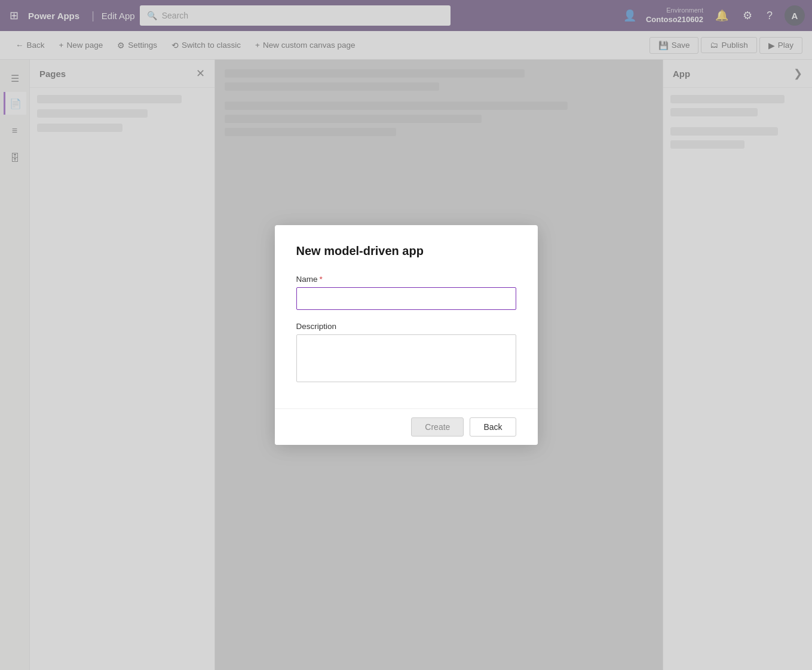 The width and height of the screenshot is (812, 670). I want to click on name-label: Name*, so click(406, 279).